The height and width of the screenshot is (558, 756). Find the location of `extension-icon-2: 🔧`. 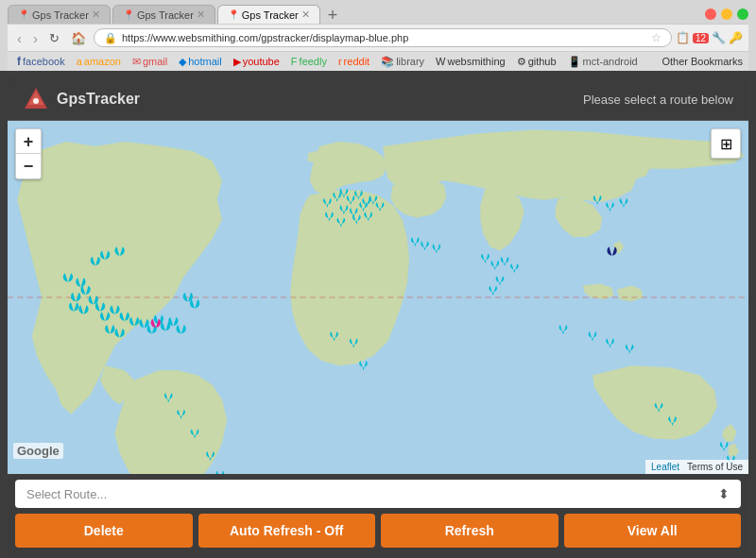

extension-icon-2: 🔧 is located at coordinates (718, 38).